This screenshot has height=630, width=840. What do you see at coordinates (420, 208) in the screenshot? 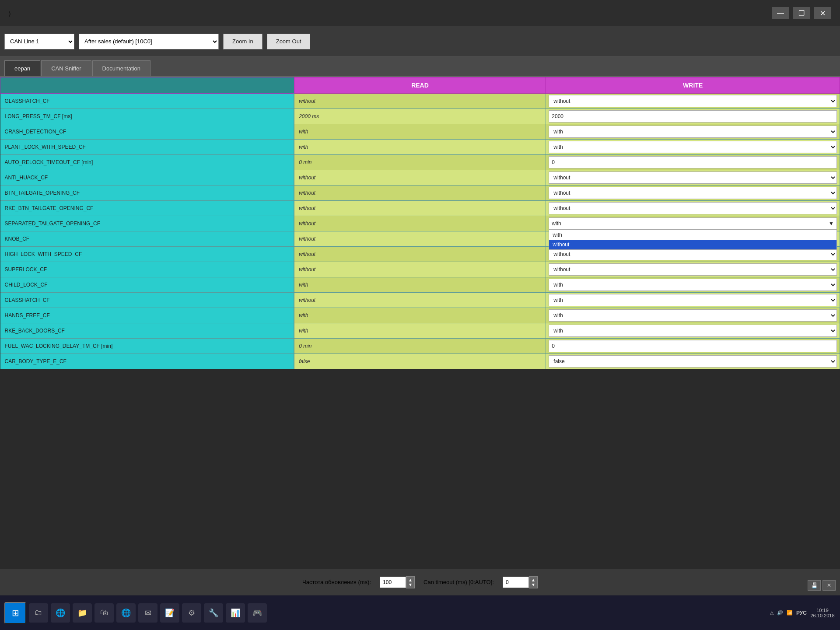
I see `row-read-7: without` at bounding box center [420, 208].